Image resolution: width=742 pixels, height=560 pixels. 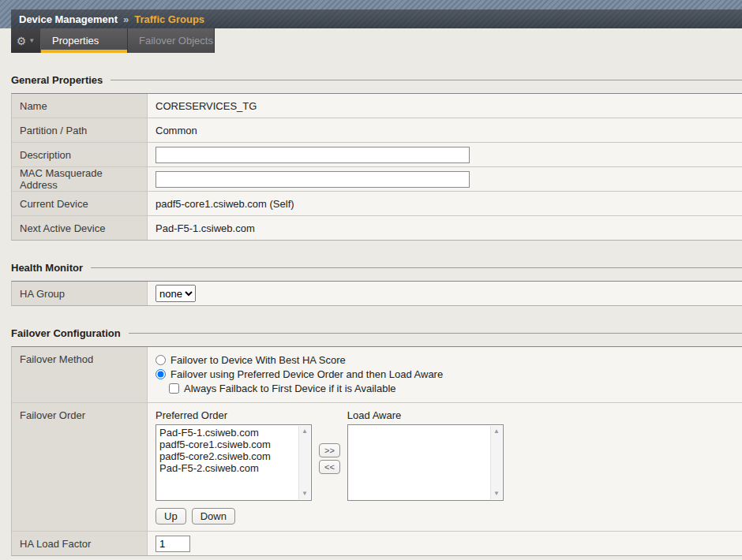 What do you see at coordinates (377, 131) in the screenshot?
I see `table-row-partition: Partition / Path Common` at bounding box center [377, 131].